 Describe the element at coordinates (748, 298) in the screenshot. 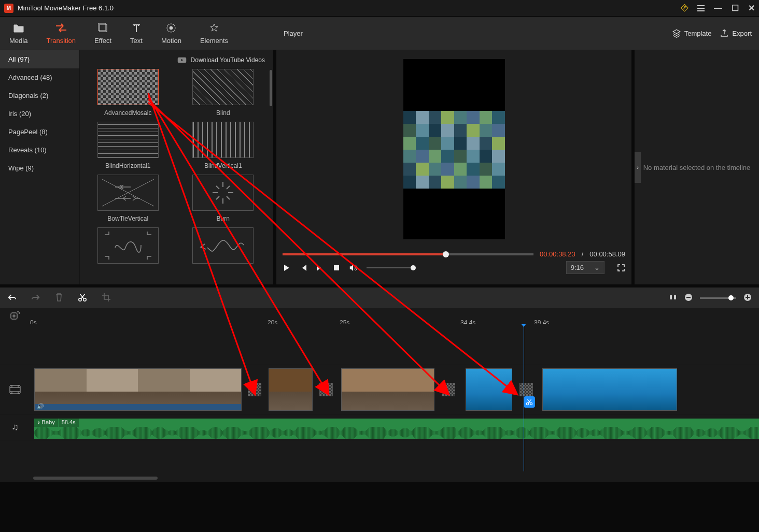

I see `zoom-in-button` at that location.